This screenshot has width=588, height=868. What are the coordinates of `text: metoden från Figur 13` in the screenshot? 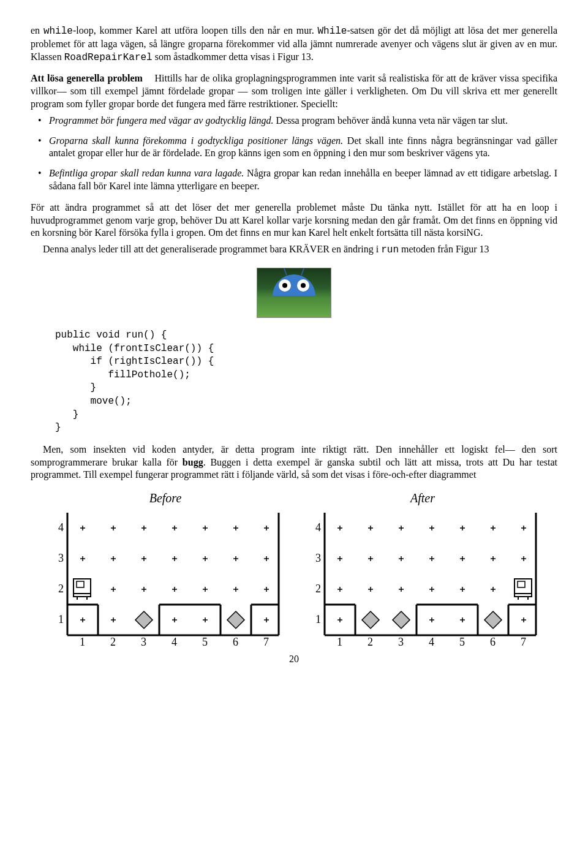 It's located at (444, 249).